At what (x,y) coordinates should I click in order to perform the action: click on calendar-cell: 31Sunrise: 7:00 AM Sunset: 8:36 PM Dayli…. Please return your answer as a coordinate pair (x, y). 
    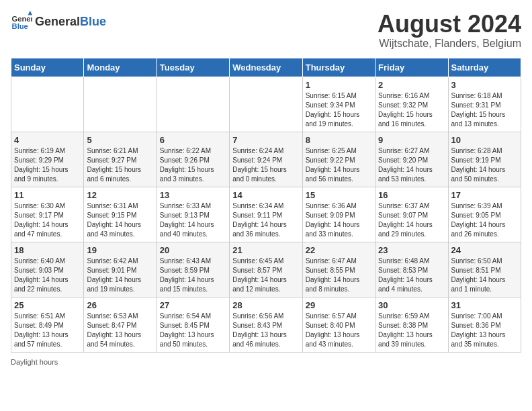
    Looking at the image, I should click on (484, 324).